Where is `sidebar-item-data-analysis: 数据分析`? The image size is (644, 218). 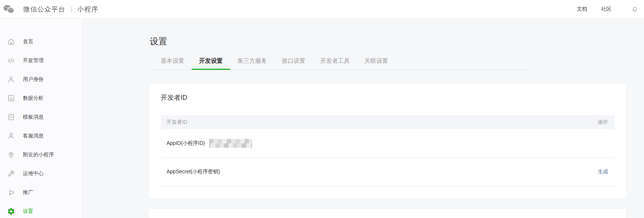 sidebar-item-data-analysis: 数据分析 is located at coordinates (41, 98).